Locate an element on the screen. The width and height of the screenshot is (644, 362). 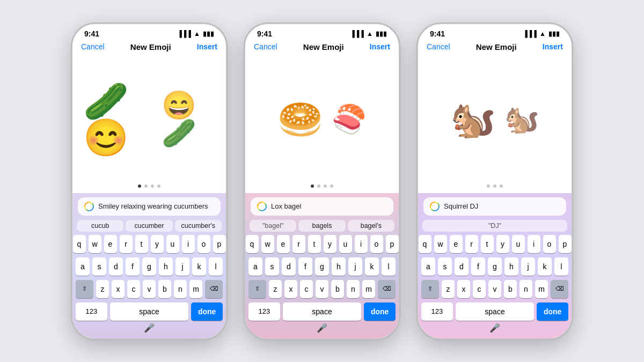
autocomplete-item-2-1: "bagel" is located at coordinates (273, 226).